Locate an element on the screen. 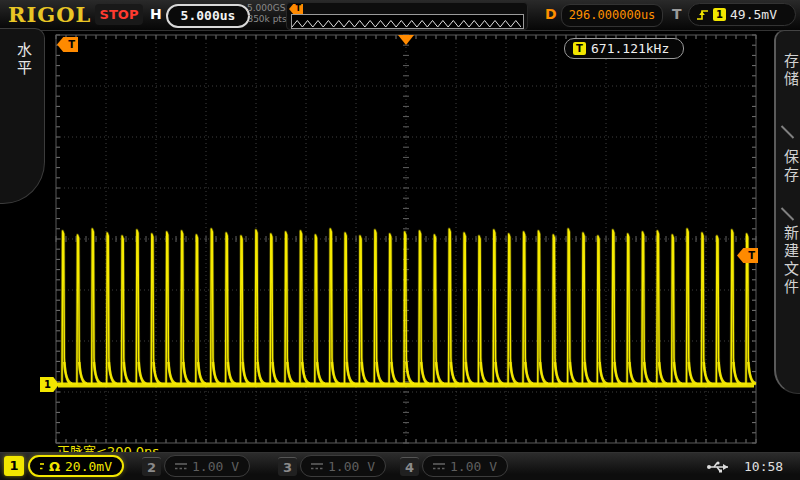 The width and height of the screenshot is (800, 480). acquisition-info: 5.000GSa/s 350k pts is located at coordinates (267, 14).